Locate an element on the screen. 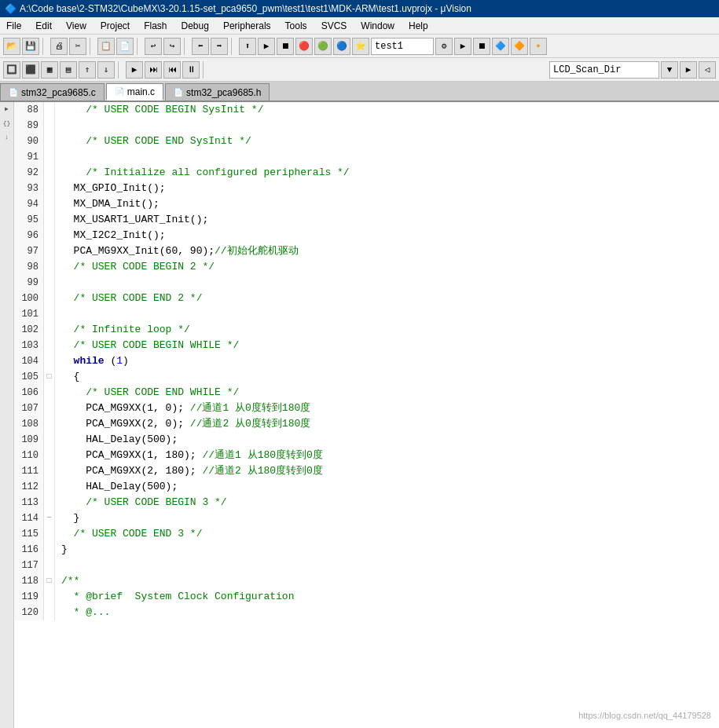 This screenshot has width=719, height=728. toolbar2-debug-btn-1: ⏭ is located at coordinates (153, 70).